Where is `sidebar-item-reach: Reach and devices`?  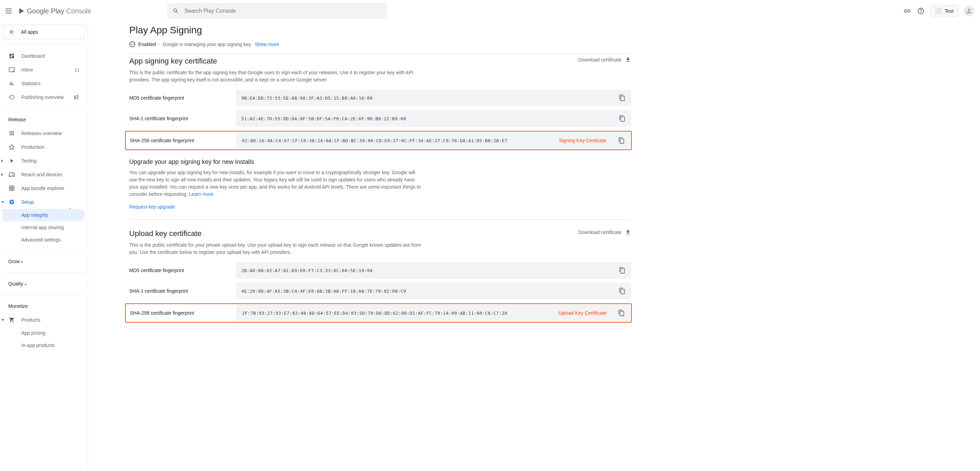
sidebar-item-reach: Reach and devices is located at coordinates (44, 174).